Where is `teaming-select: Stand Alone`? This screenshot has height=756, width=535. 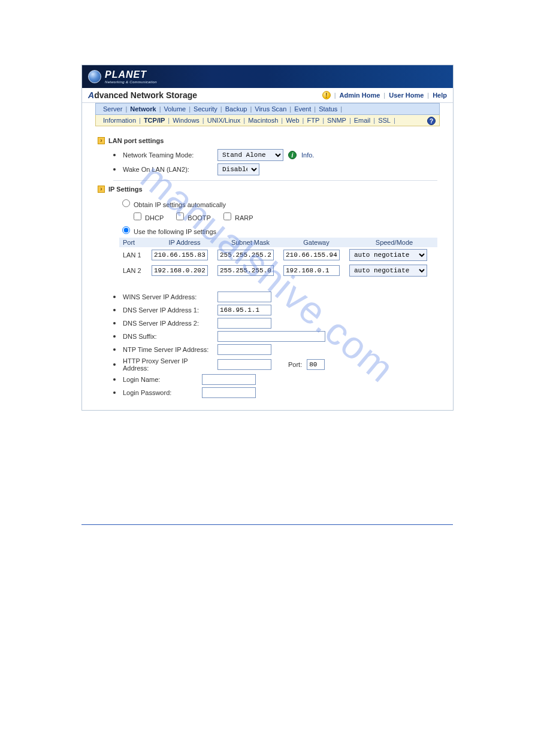
teaming-select: Stand Alone is located at coordinates (250, 155).